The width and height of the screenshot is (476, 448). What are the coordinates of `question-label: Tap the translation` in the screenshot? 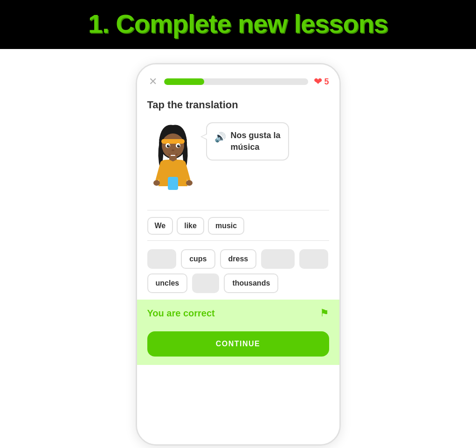 It's located at (238, 107).